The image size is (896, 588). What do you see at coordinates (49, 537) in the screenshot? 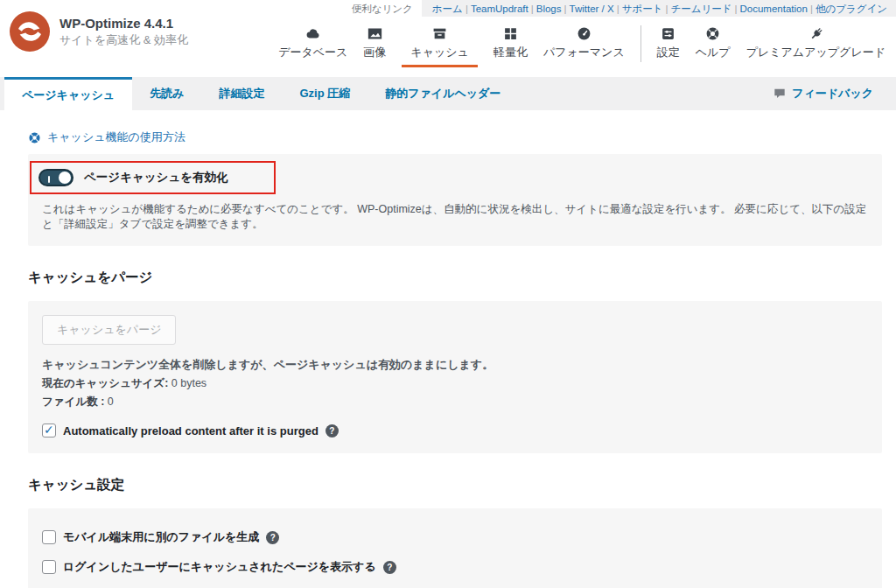
I see `mobile-cache-checkbox` at bounding box center [49, 537].